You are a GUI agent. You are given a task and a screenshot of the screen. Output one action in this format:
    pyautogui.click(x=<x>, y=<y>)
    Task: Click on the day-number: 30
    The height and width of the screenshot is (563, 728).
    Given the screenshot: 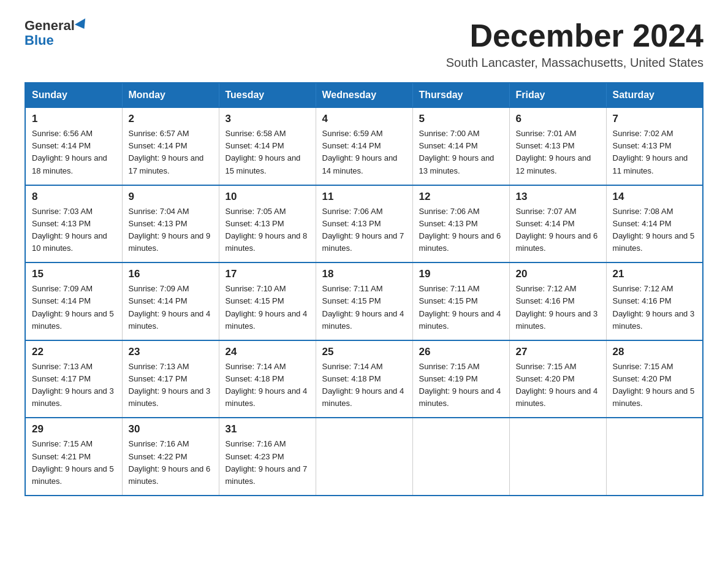 What is the action you would take?
    pyautogui.click(x=170, y=429)
    